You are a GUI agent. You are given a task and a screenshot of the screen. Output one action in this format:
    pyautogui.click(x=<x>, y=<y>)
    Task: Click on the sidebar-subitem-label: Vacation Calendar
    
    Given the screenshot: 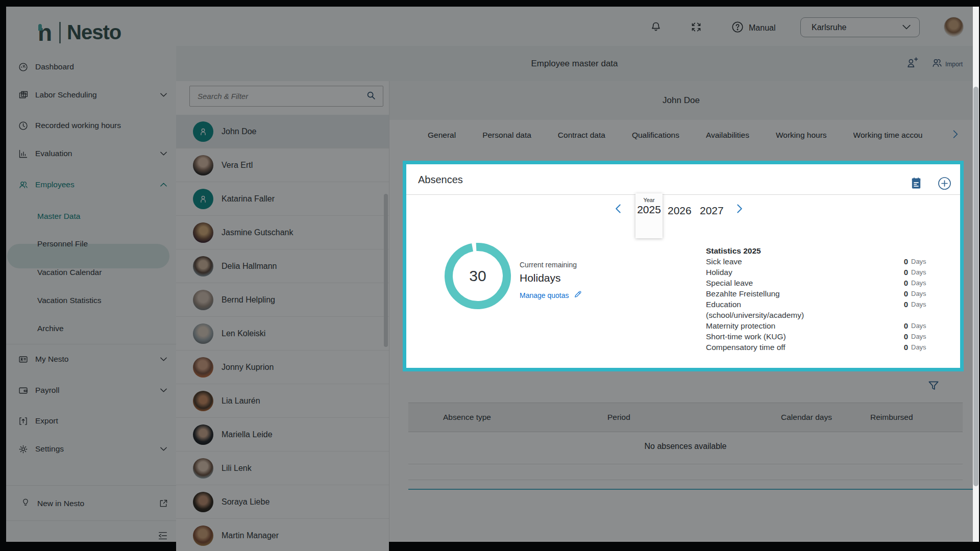 What is the action you would take?
    pyautogui.click(x=69, y=272)
    